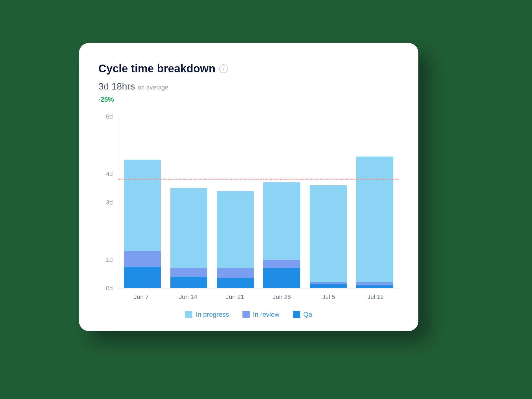 This screenshot has width=532, height=399. Describe the element at coordinates (258, 295) in the screenshot. I see `x-axis: Jun 7Jun 14Jun 21Jun 28Jul 5Jul 12` at that location.